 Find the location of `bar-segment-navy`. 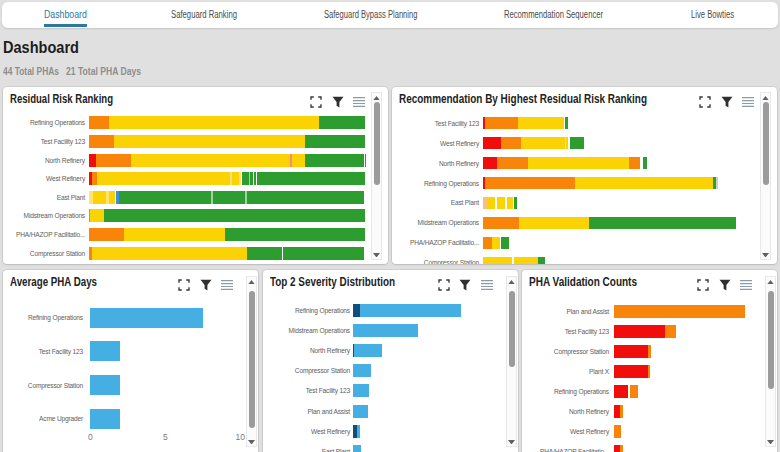

bar-segment-navy is located at coordinates (357, 310).